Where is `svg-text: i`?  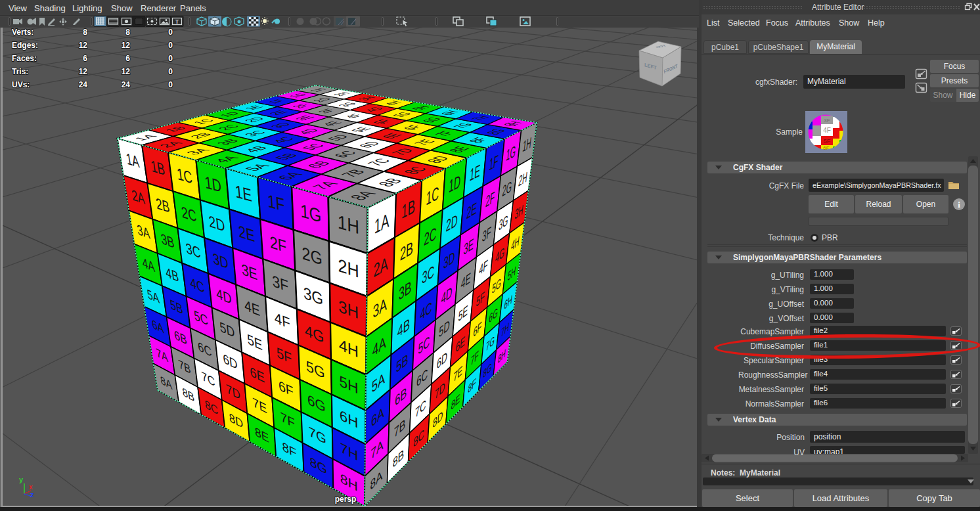 svg-text: i is located at coordinates (959, 205).